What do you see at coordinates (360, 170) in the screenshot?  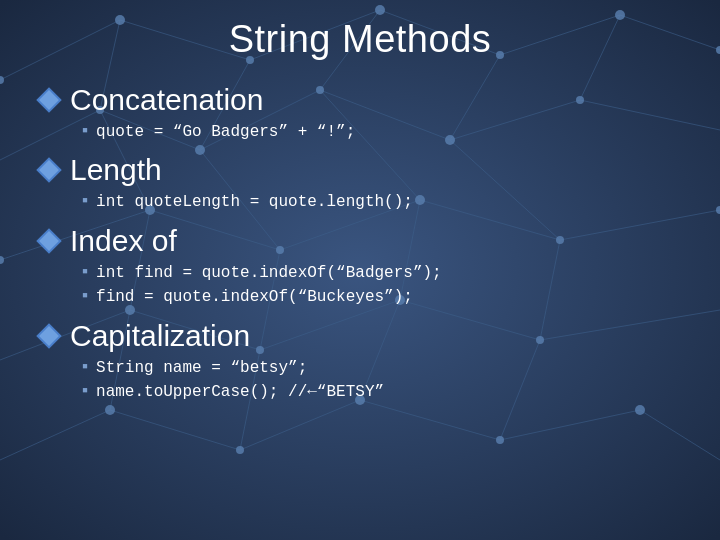 I see `section-heading-length: Length` at bounding box center [360, 170].